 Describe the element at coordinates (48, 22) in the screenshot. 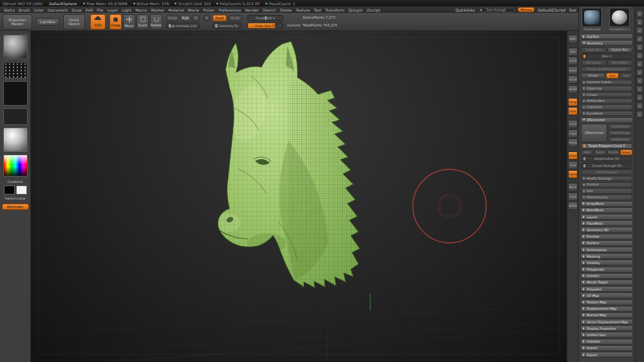

I see `lightbox-button: LightBox` at that location.